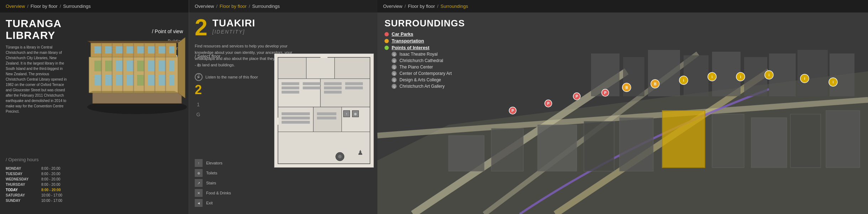 The height and width of the screenshot is (214, 868). Describe the element at coordinates (233, 6) in the screenshot. I see `nav-floor-p2: Floor by floor` at that location.